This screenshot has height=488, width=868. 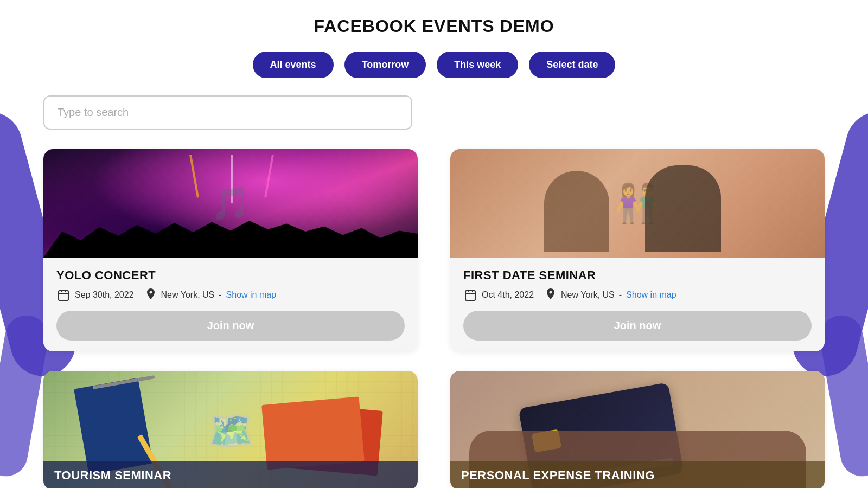 I want to click on filter-this-week: This week, so click(x=477, y=65).